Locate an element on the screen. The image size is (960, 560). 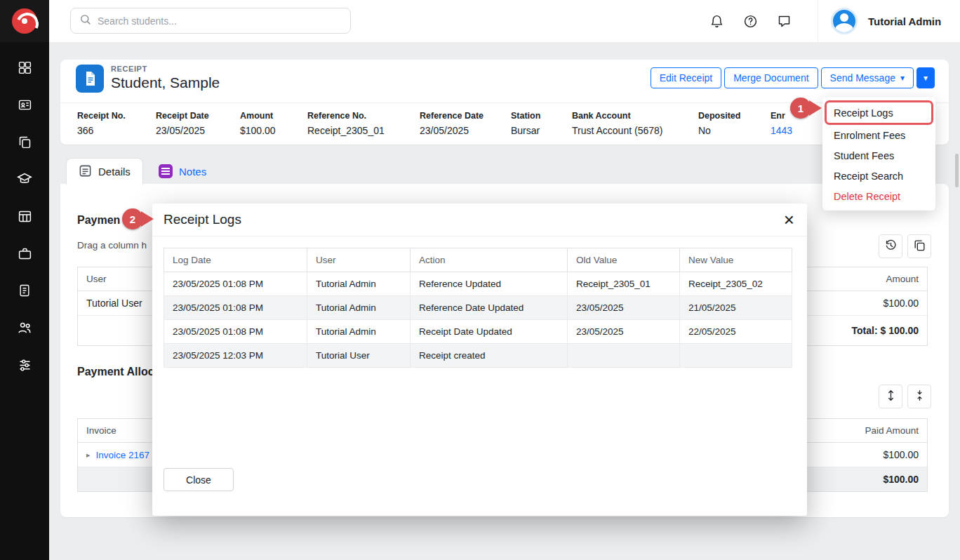
graduation-cap-icon is located at coordinates (25, 180).